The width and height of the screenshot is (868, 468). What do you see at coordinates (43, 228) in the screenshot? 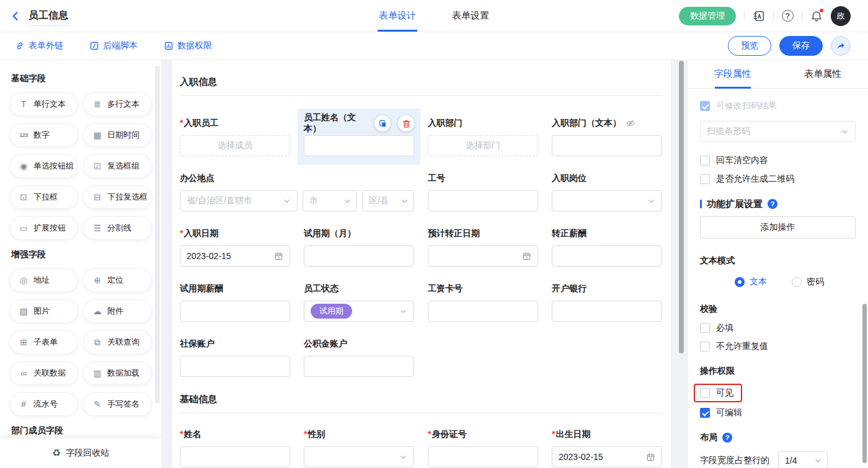
I see `palette-item: ▭ 扩展按钮` at bounding box center [43, 228].